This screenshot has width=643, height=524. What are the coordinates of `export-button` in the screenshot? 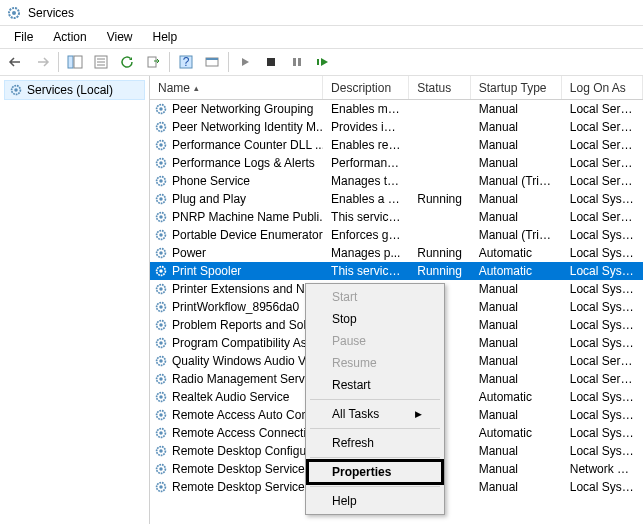 It's located at (153, 62).